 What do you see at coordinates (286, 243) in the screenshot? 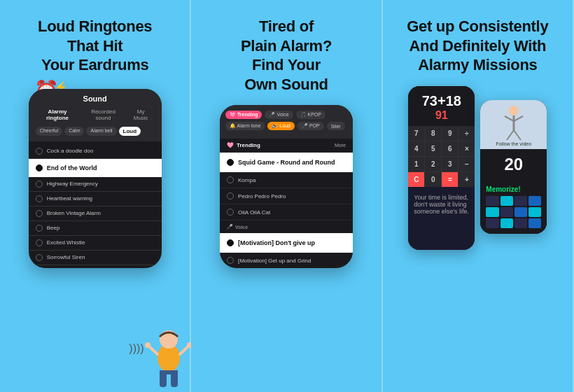
I see `selected-motivation: [Motivation] Don't give up` at bounding box center [286, 243].